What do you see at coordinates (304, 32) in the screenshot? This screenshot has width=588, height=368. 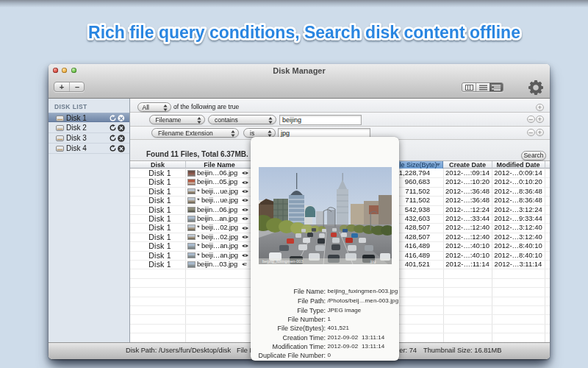 I see `svg-text:Rich file query conditions, Se: Rich file query conditions, Search disk …` at bounding box center [304, 32].